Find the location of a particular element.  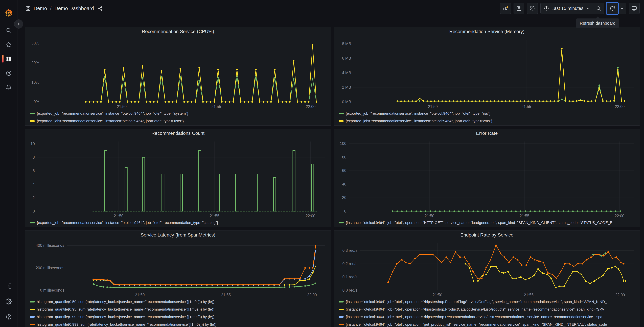

zoom-out-icon is located at coordinates (598, 8).